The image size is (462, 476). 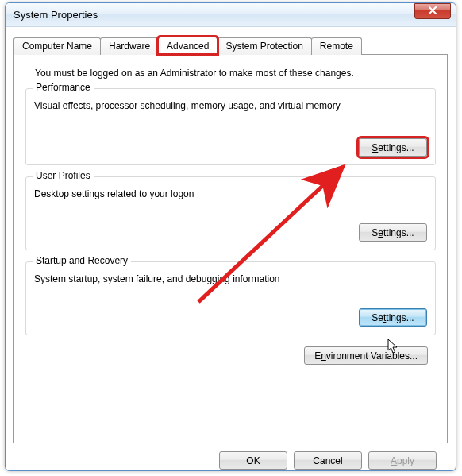 What do you see at coordinates (230, 279) in the screenshot?
I see `startup-recovery-desc: System startup, system failure, and debu…` at bounding box center [230, 279].